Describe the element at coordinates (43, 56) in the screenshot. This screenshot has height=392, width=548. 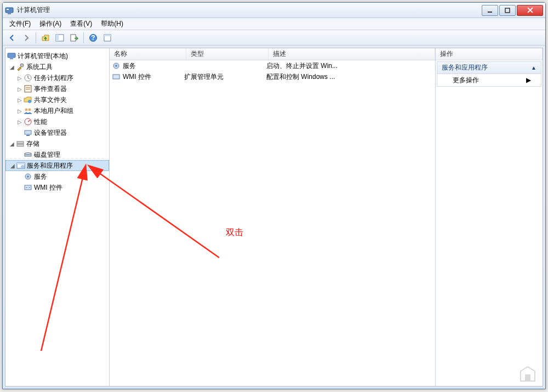
I see `tree-label: 计算机管理(本地)` at that location.